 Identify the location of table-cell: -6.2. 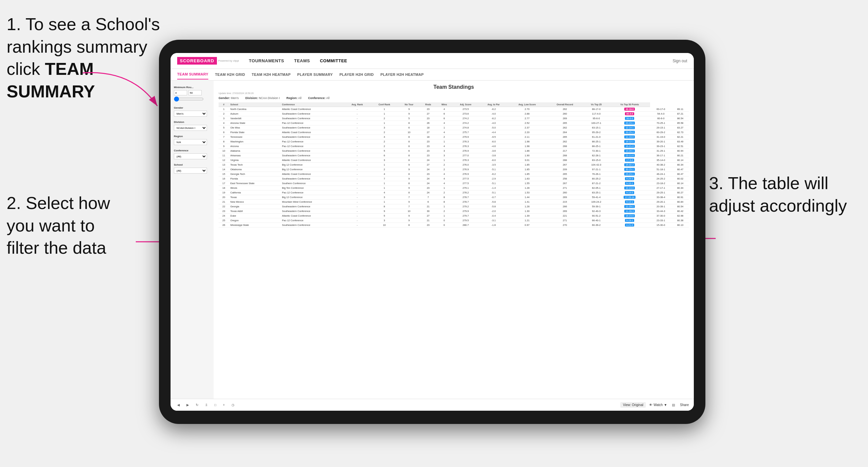
(493, 174).